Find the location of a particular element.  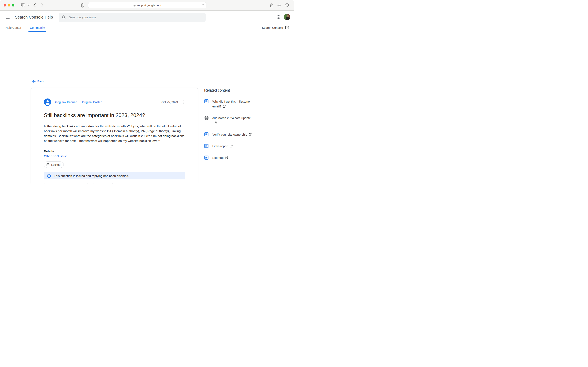

banner-text: This question is locked and replying has… is located at coordinates (91, 176).